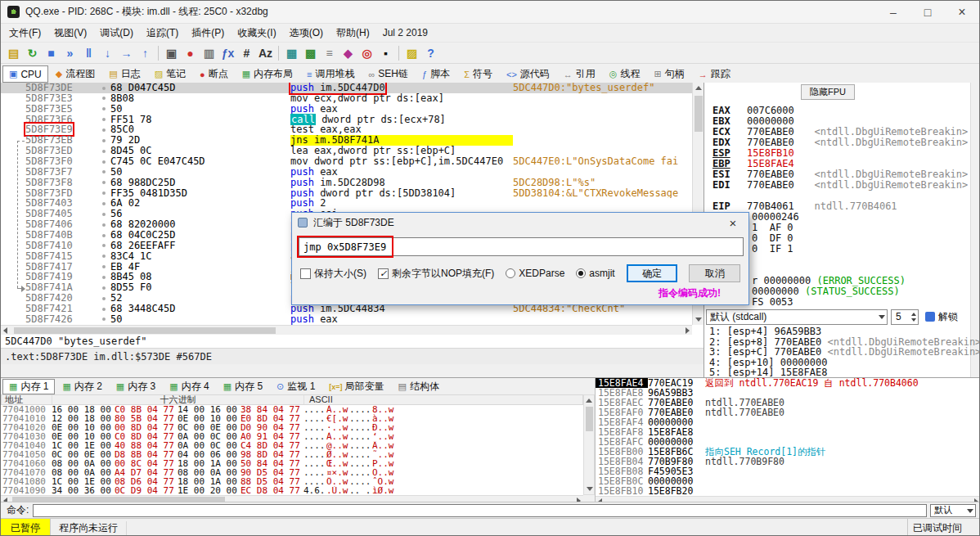 This screenshot has height=536, width=980. What do you see at coordinates (126, 53) in the screenshot?
I see `step-over-icon: →` at bounding box center [126, 53].